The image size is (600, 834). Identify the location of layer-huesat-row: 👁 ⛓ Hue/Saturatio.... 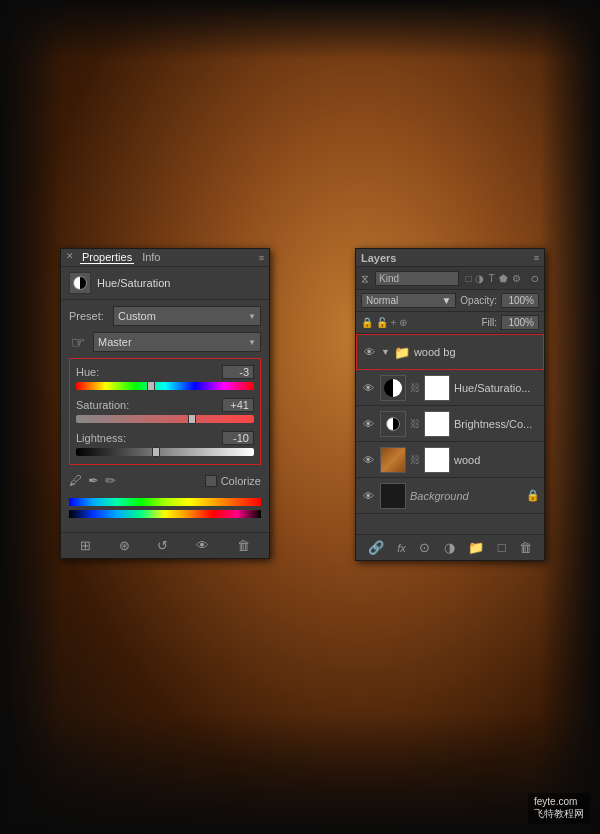
(450, 388).